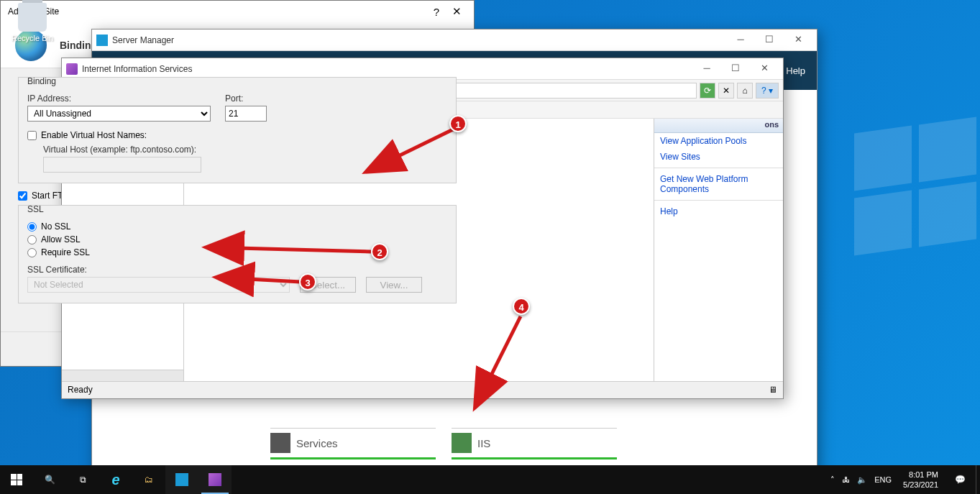  I want to click on windows-logo-watermark, so click(915, 205).